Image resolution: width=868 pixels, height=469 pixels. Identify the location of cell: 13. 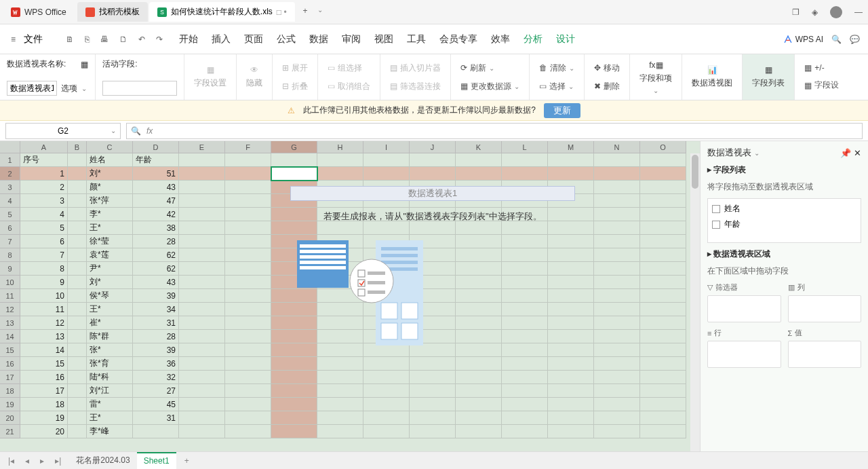
(44, 337).